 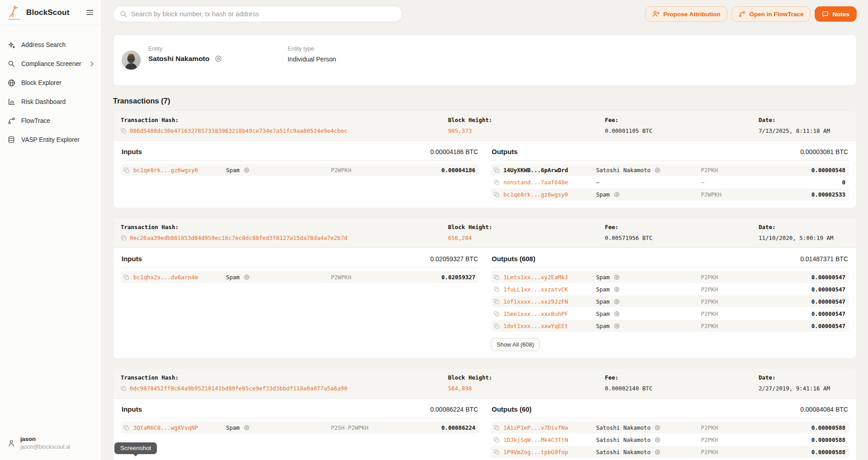 What do you see at coordinates (550, 440) in the screenshot?
I see `address-link: 1DJkjSqW...Mk4C3TtN` at bounding box center [550, 440].